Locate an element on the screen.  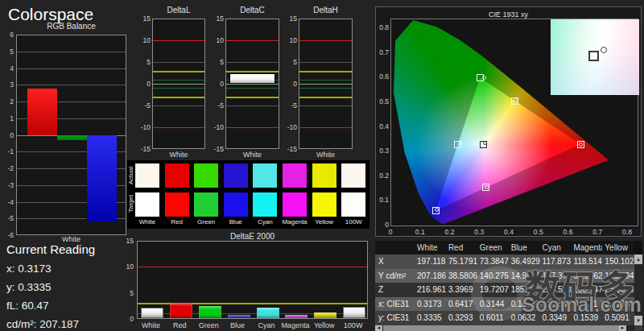
inset-target-square-marker is located at coordinates (594, 56).